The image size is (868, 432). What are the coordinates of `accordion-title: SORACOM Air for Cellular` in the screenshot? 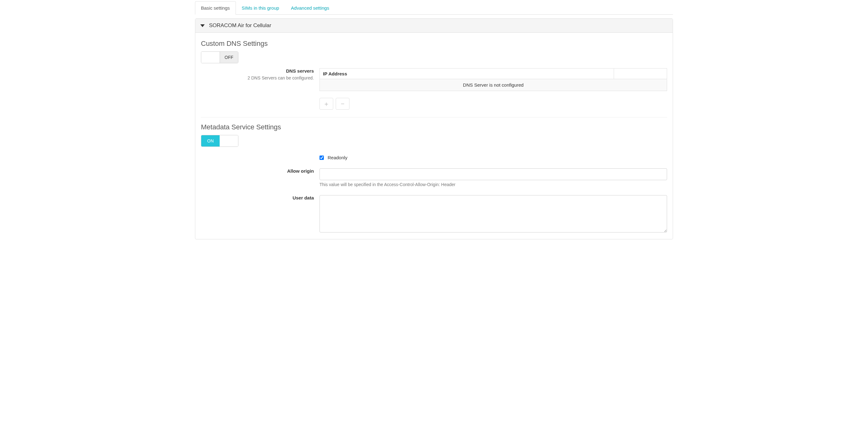 It's located at (240, 26).